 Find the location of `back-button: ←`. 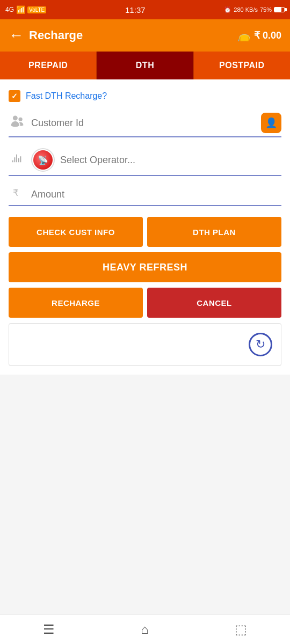

back-button: ← is located at coordinates (16, 35).